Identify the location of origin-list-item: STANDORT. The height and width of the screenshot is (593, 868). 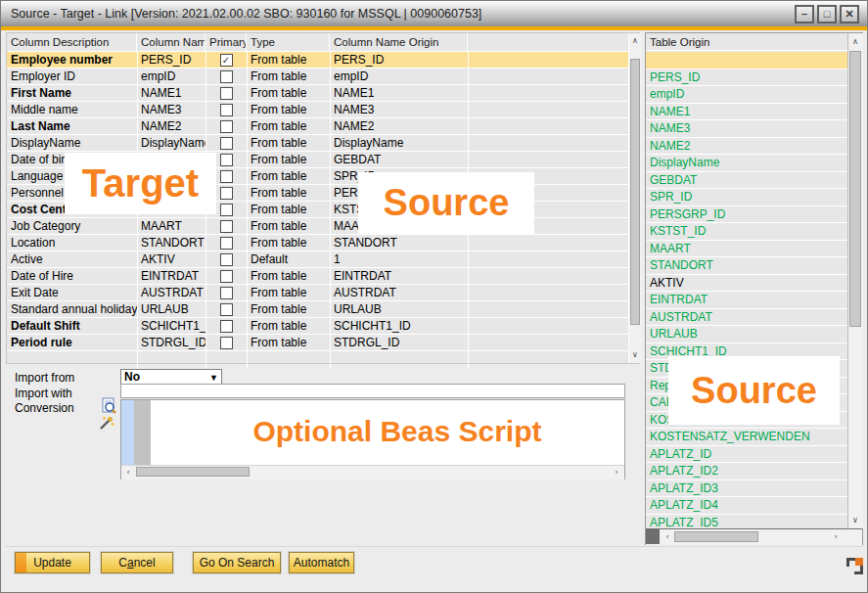
(747, 266).